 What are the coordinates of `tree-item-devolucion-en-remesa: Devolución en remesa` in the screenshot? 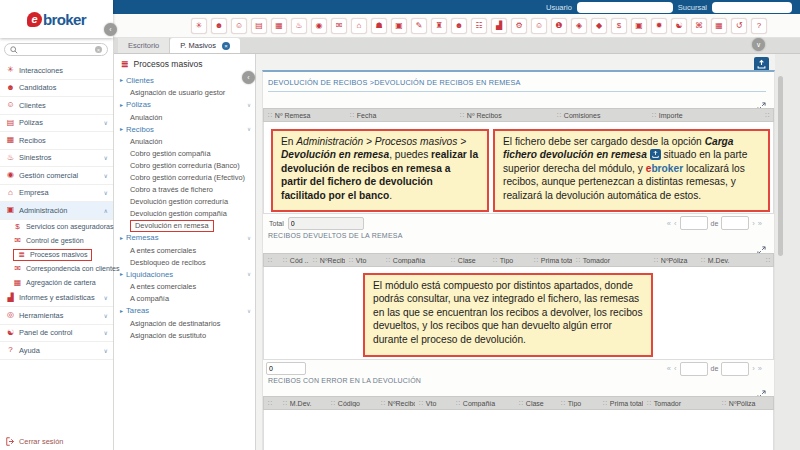 It's located at (184, 226).